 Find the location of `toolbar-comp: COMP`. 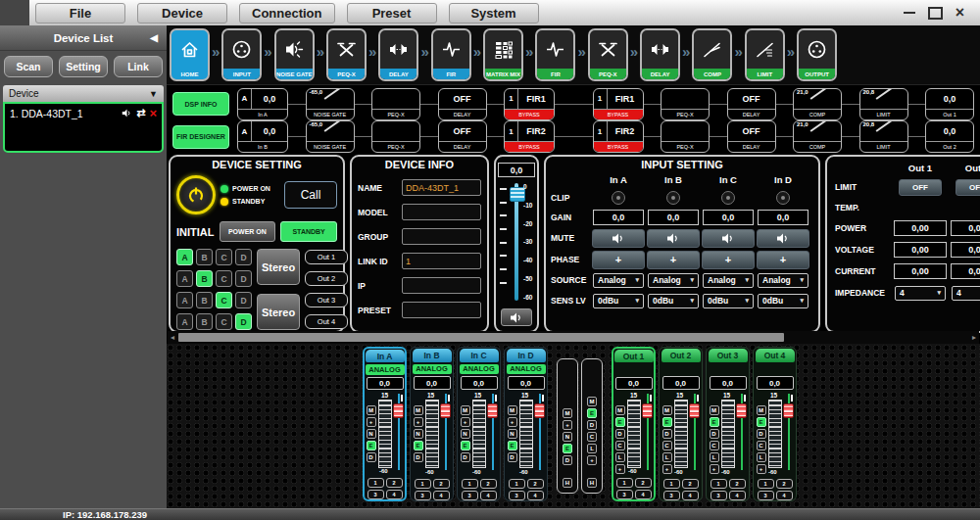

toolbar-comp: COMP is located at coordinates (711, 55).